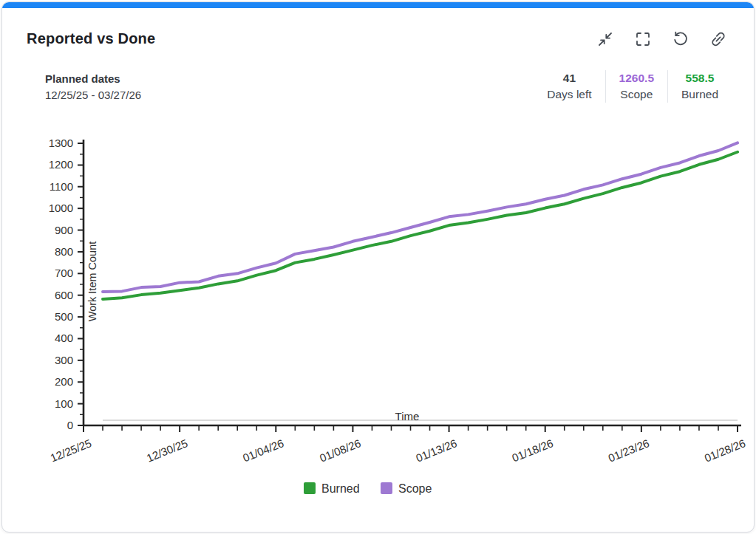 Image resolution: width=756 pixels, height=534 pixels. I want to click on fullscreen-icon, so click(643, 39).